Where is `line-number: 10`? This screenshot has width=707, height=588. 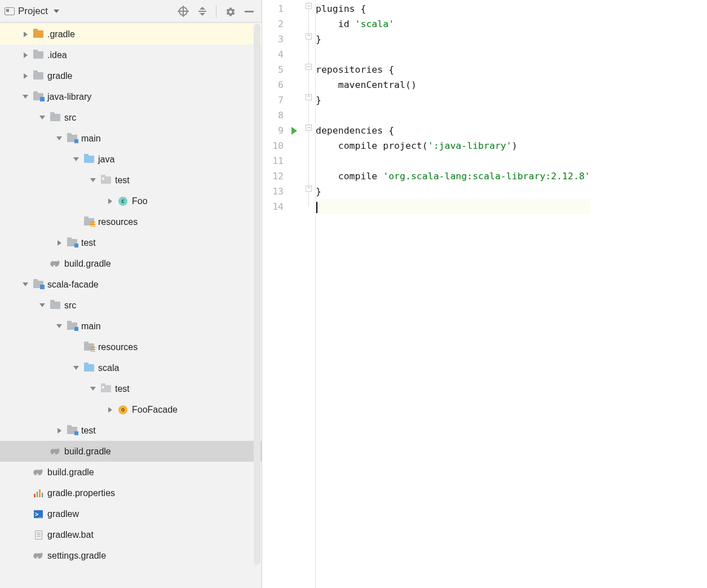 line-number: 10 is located at coordinates (273, 145).